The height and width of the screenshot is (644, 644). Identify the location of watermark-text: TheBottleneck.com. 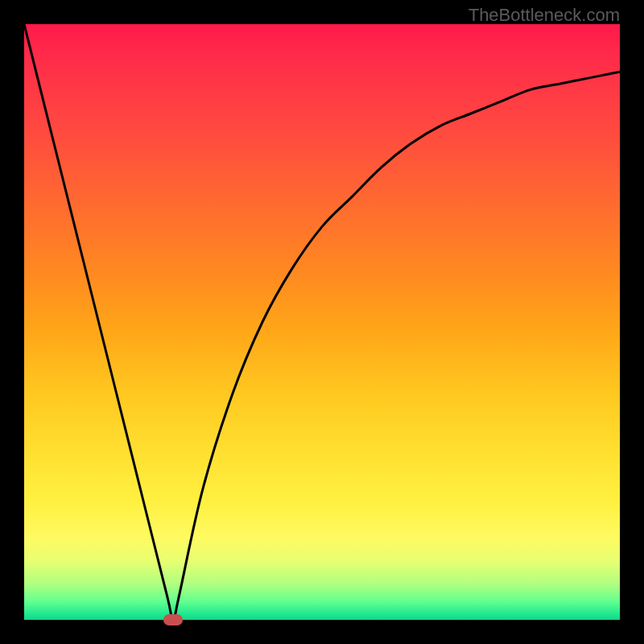
(544, 15).